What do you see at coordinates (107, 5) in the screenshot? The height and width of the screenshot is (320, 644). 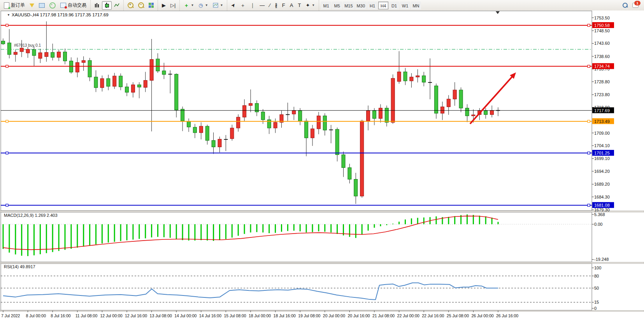 I see `toolbar-group-chart-type` at bounding box center [107, 5].